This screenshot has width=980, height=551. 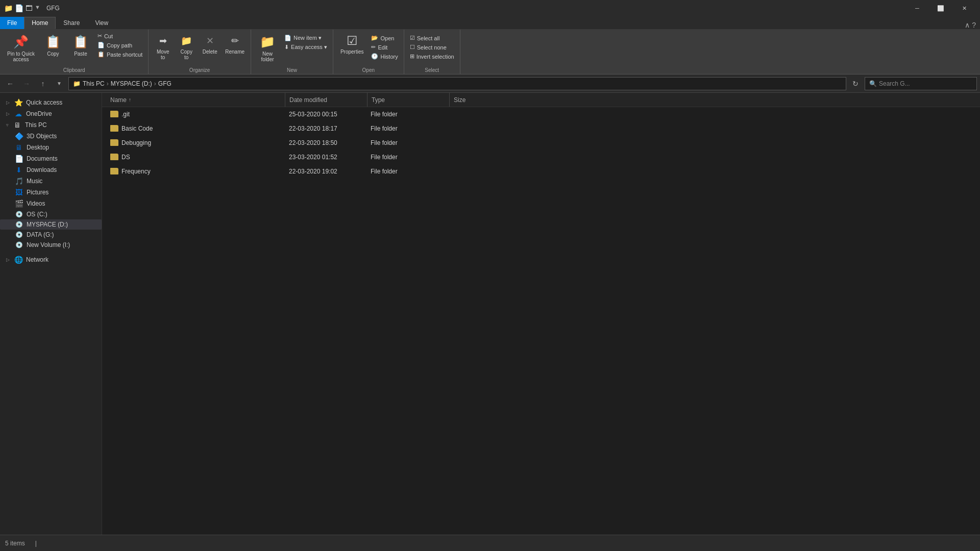 I want to click on path-sep-2: ›, so click(x=155, y=84).